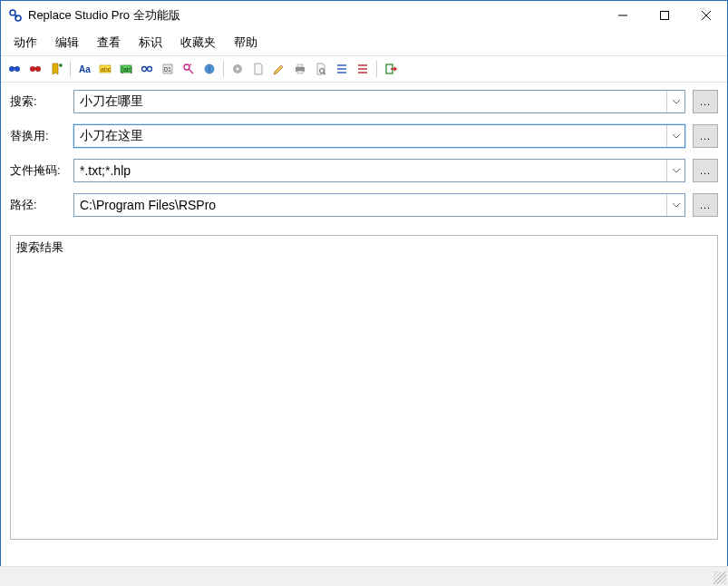  What do you see at coordinates (342, 69) in the screenshot?
I see `list-blue-icon` at bounding box center [342, 69].